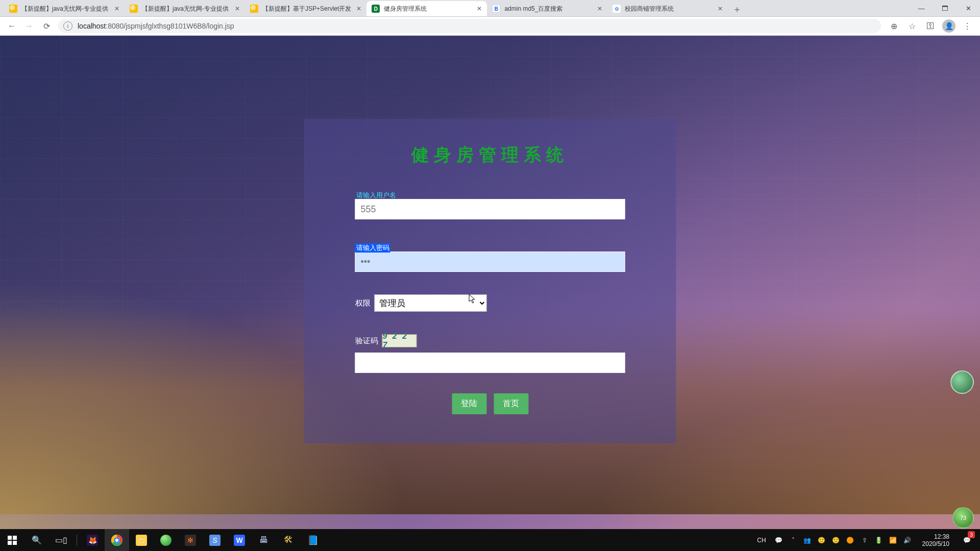 Image resolution: width=980 pixels, height=551 pixels. Describe the element at coordinates (793, 540) in the screenshot. I see `tray-overflow-icon: ˄` at that location.